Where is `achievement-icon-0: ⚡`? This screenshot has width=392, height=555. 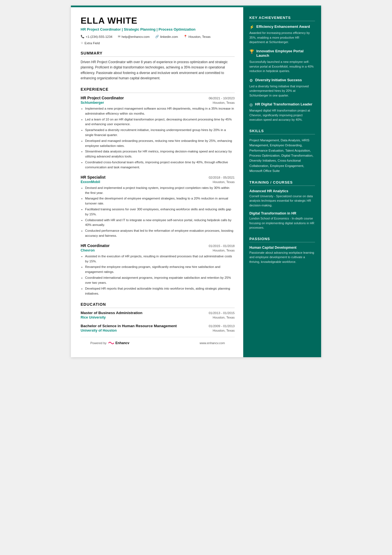 achievement-icon-0: ⚡ is located at coordinates (252, 27).